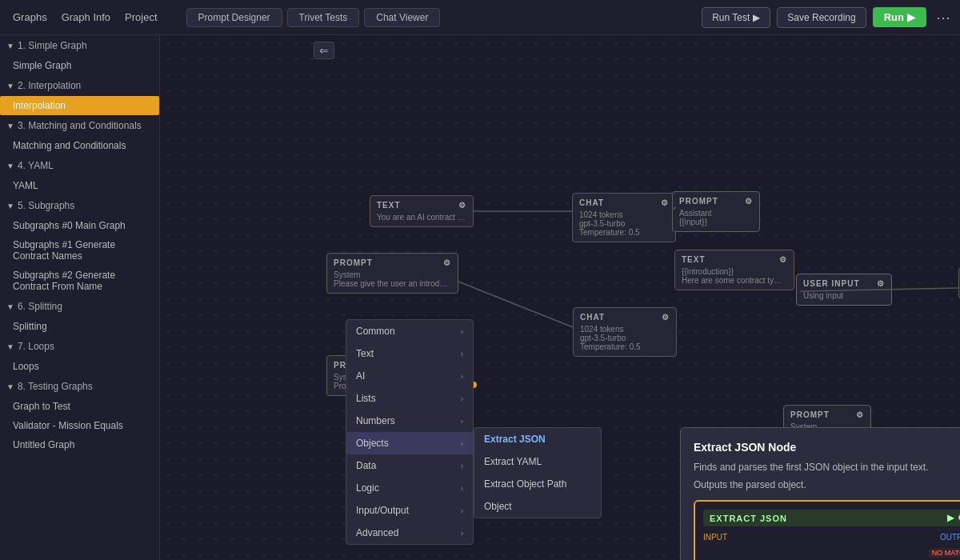  Describe the element at coordinates (402, 18) in the screenshot. I see `tab-chat-viewer: Chat Viewer` at that location.